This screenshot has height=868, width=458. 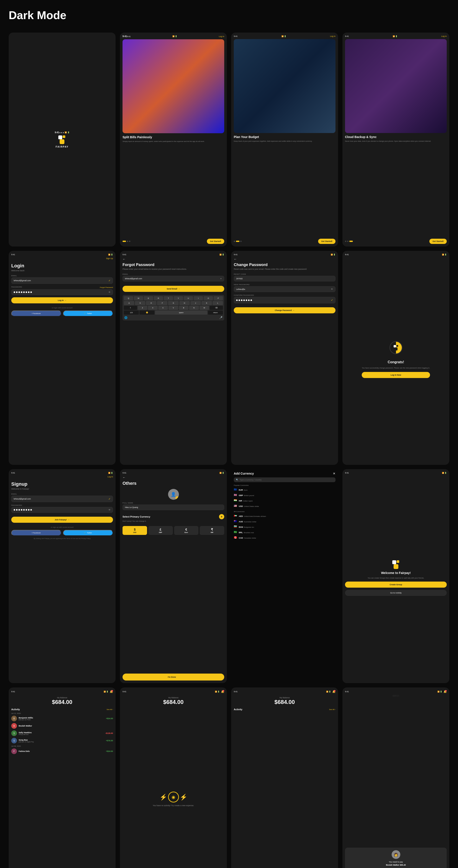 I want to click on settle-avatar: 👩, so click(x=396, y=855).